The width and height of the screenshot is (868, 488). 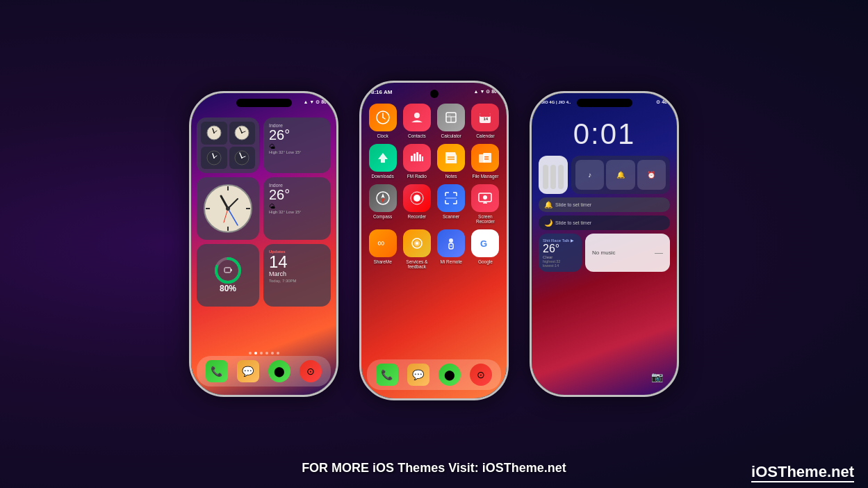 I want to click on alarm-label-2: Slide to set timer, so click(x=573, y=222).